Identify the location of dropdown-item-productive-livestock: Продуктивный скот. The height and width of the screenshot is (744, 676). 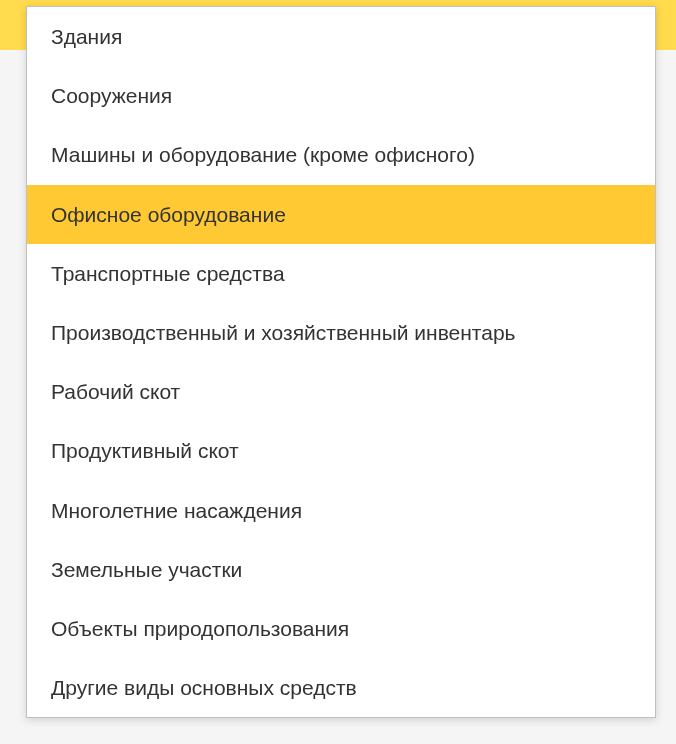
(341, 450).